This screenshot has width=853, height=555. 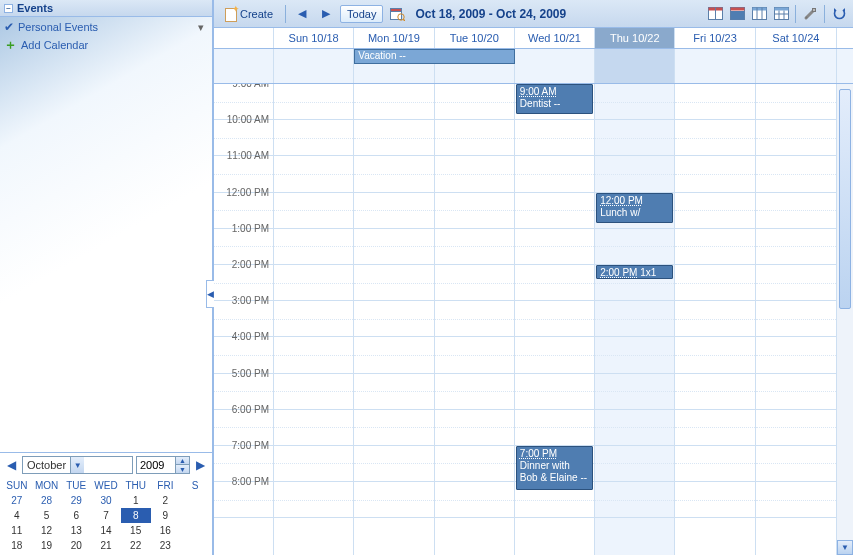 I want to click on chevron-down-icon: ▾, so click(x=201, y=28).